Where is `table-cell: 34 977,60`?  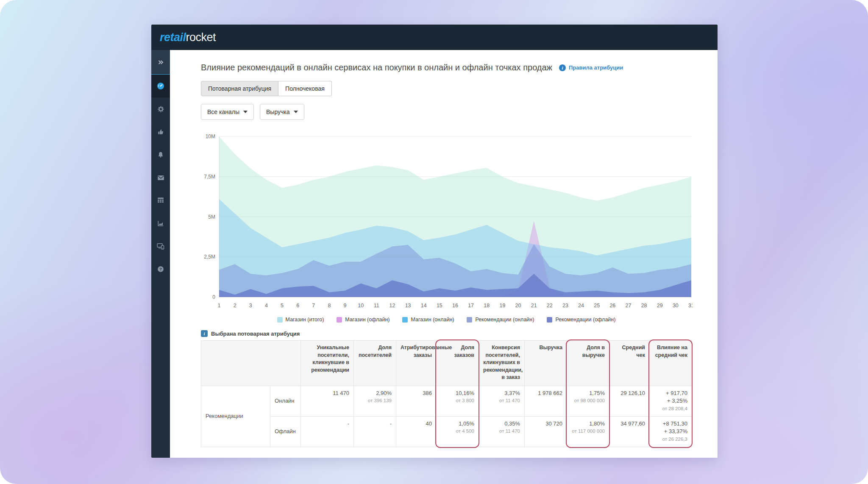 table-cell: 34 977,60 is located at coordinates (630, 431).